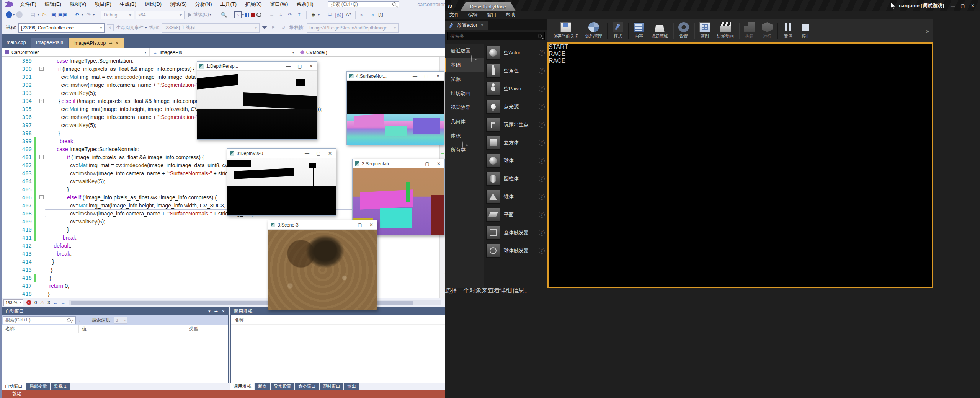 This screenshot has width=980, height=398. I want to click on ue-menu-item: 编辑, so click(473, 15).